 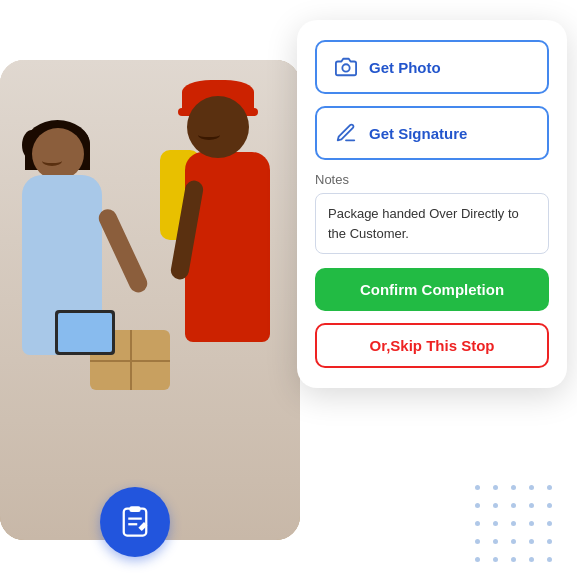 I want to click on signature-icon, so click(x=346, y=133).